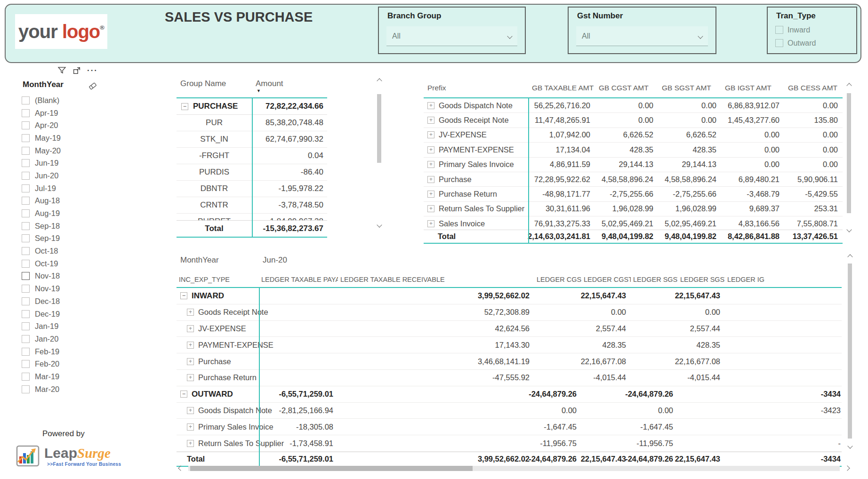 The height and width of the screenshot is (479, 868). Describe the element at coordinates (633, 224) in the screenshot. I see `table-row: +Sales Invoice76,91,33,275.335,02,95,469…` at that location.